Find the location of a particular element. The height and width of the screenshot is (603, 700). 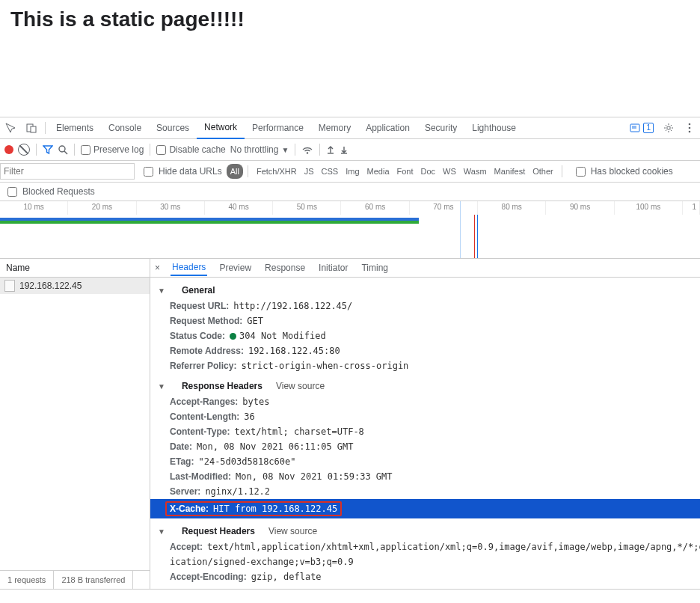

filter-input is located at coordinates (67, 171).